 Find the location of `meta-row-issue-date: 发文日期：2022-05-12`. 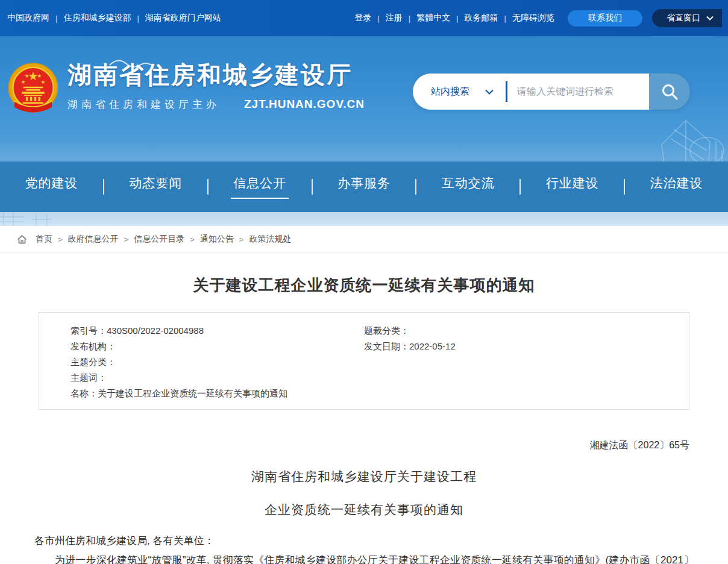

meta-row-issue-date: 发文日期：2022-05-12 is located at coordinates (410, 346).